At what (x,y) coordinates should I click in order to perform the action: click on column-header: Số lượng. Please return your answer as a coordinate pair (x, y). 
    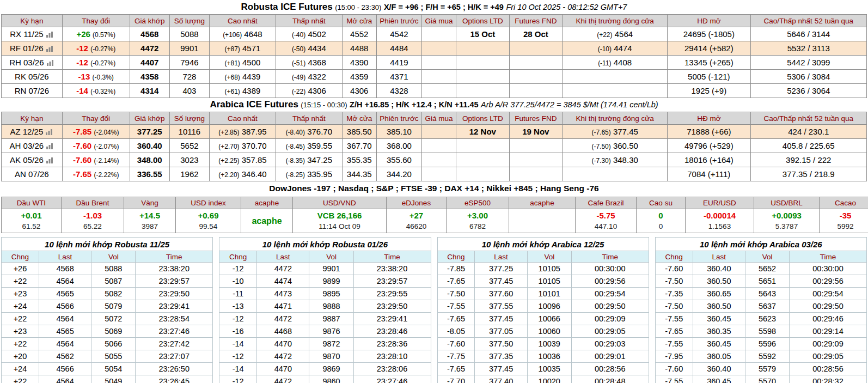
    Looking at the image, I should click on (190, 119).